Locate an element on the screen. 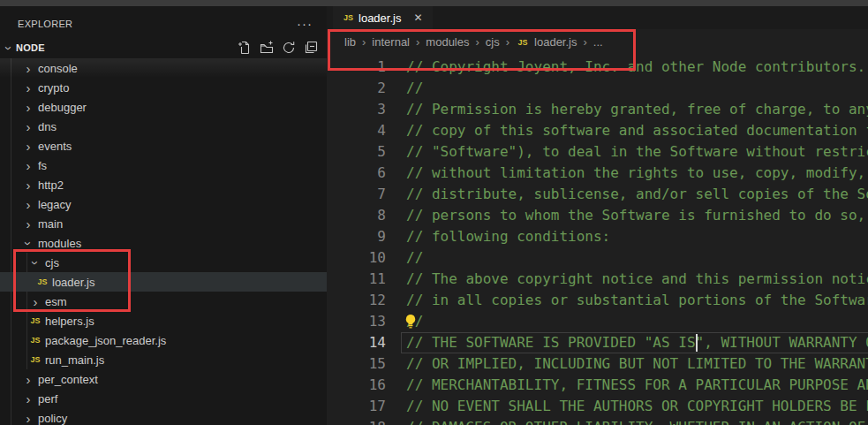 The image size is (868, 425). code-line-7: 7// distribute, sublicense, and/or sell … is located at coordinates (597, 194).